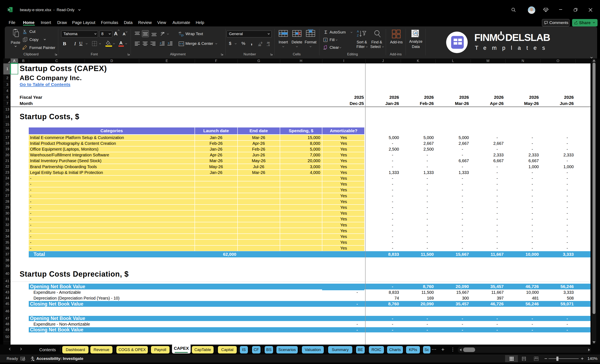 This screenshot has width=600, height=364. I want to click on svg-text: A, so click(358, 31).